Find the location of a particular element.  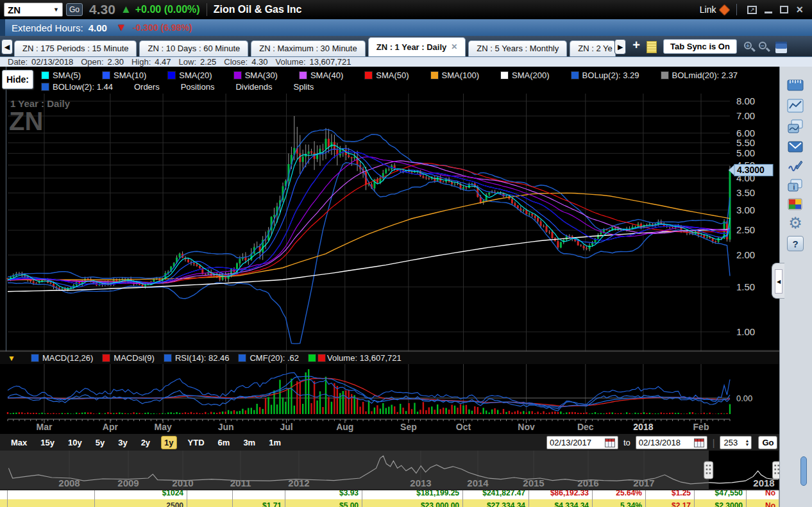

link-label: Link is located at coordinates (708, 10).